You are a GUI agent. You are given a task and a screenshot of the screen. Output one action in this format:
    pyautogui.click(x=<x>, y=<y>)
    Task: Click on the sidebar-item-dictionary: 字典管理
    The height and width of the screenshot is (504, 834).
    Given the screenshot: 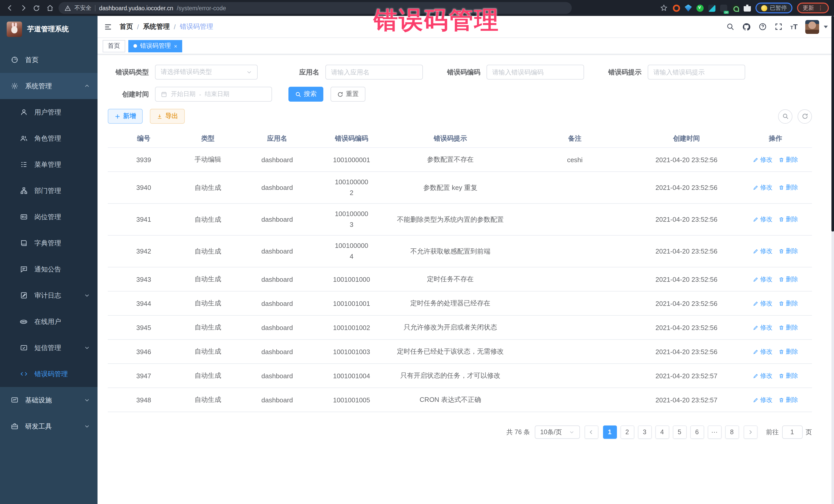 What is the action you would take?
    pyautogui.click(x=49, y=243)
    